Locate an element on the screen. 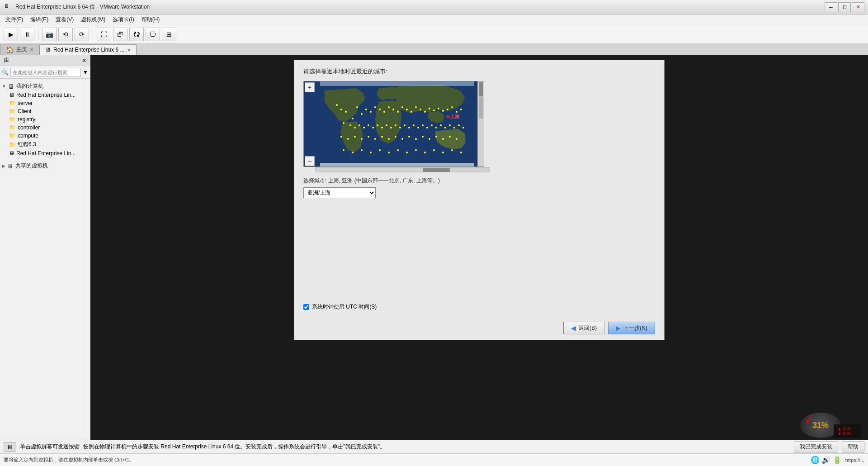 The height and width of the screenshot is (466, 868). next-button: ▶ 下一步(N) is located at coordinates (632, 328).